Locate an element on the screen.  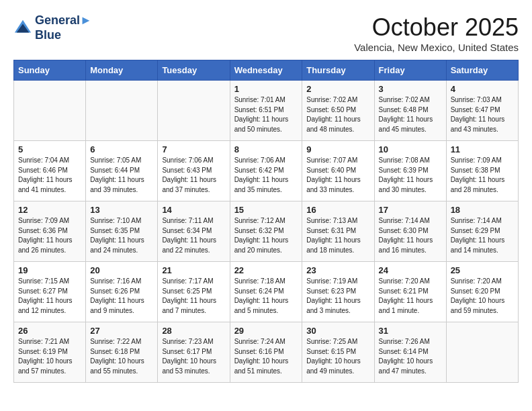
calendar-cell: 24Sunrise: 7:20 AM Sunset: 6:21 PM Dayli… is located at coordinates (410, 292).